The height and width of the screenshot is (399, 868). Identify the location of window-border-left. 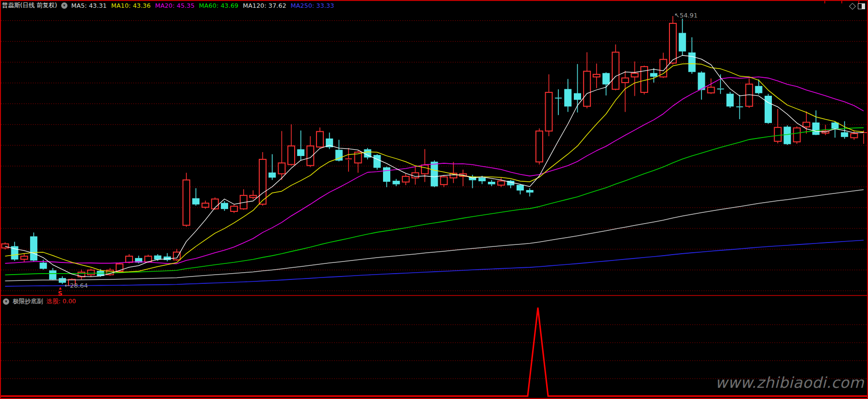
(0, 199).